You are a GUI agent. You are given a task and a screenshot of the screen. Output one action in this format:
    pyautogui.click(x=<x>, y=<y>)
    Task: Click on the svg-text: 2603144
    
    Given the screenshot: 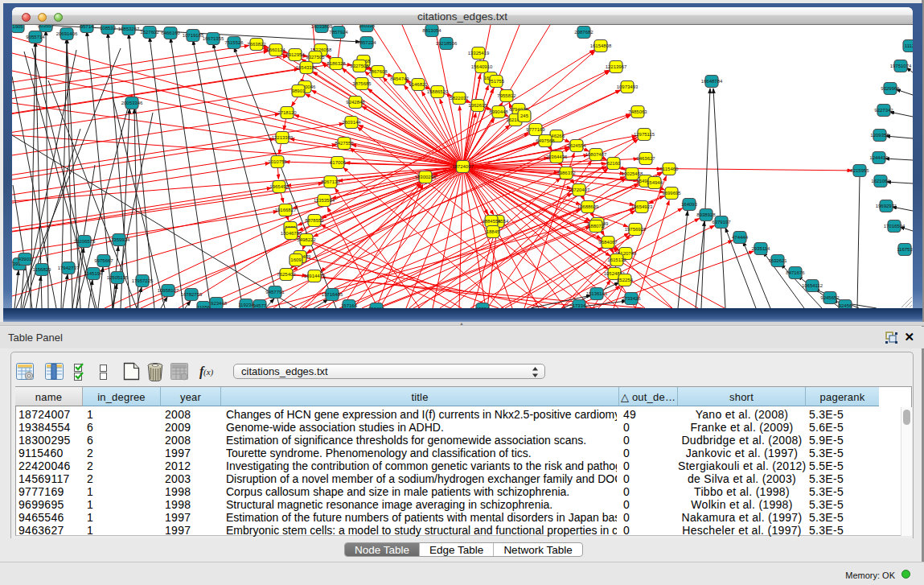 What is the action you would take?
    pyautogui.click(x=351, y=122)
    